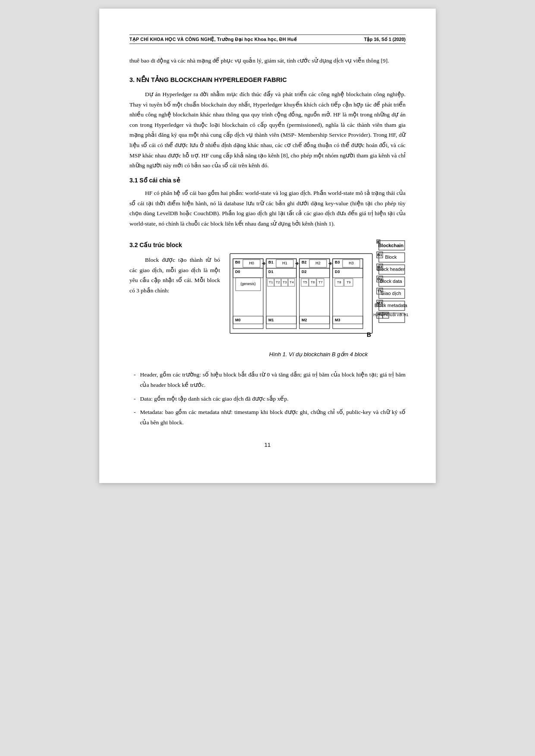 The width and height of the screenshot is (535, 756). I want to click on svg-text: D3, so click(337, 272).